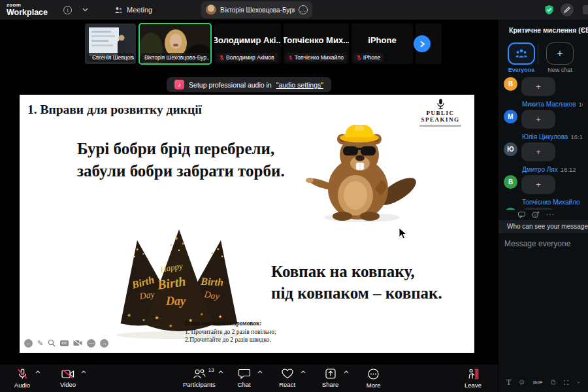  What do you see at coordinates (549, 10) in the screenshot?
I see `security-shield-icon` at bounding box center [549, 10].